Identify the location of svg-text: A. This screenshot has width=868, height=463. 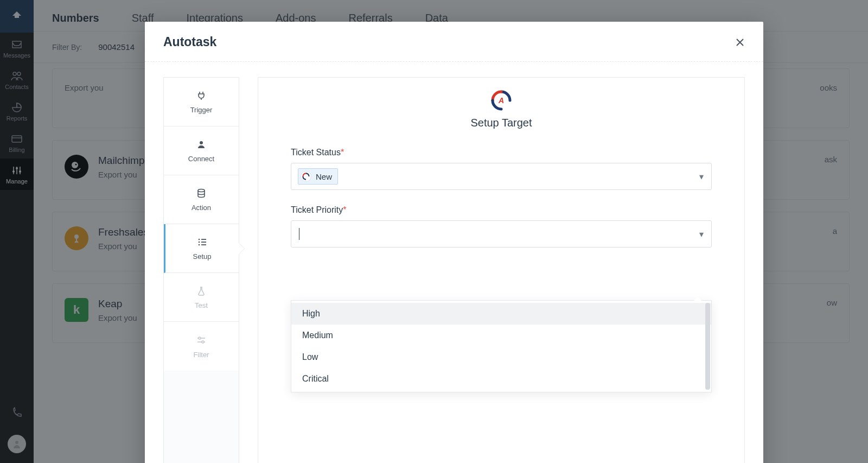
(501, 100).